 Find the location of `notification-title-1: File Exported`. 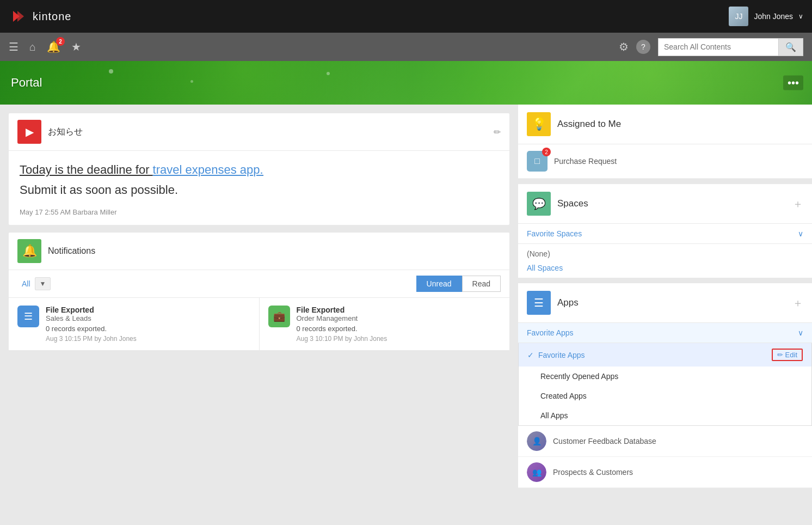

notification-title-1: File Exported is located at coordinates (91, 310).